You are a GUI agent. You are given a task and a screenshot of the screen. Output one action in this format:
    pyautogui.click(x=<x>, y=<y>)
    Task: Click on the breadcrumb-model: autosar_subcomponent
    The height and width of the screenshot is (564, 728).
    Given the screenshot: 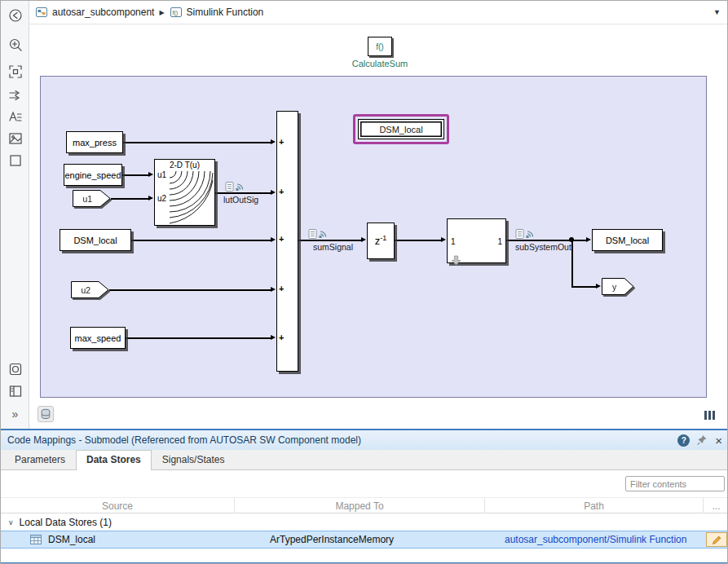 What is the action you would take?
    pyautogui.click(x=95, y=12)
    